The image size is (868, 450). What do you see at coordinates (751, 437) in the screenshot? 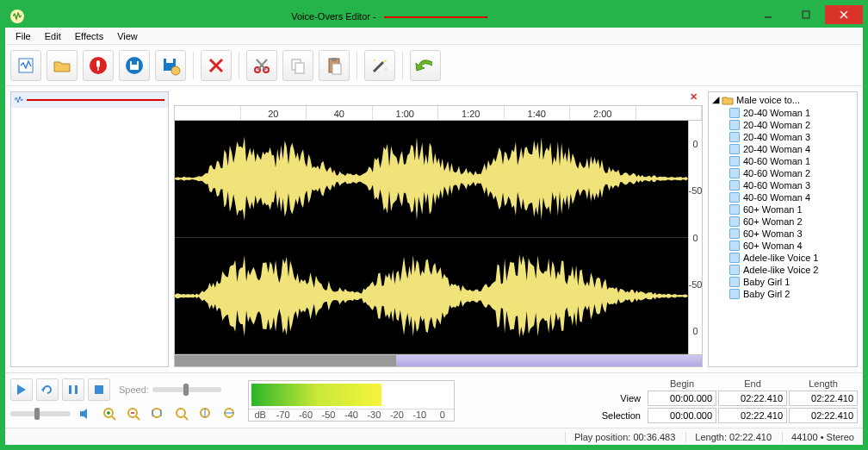
I see `status-length: 02:22.410` at bounding box center [751, 437].